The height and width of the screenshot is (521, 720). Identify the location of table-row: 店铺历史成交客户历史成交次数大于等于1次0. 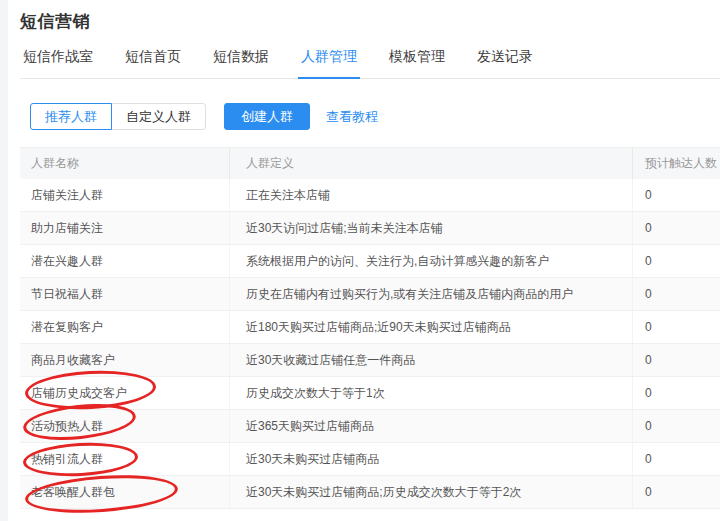
(370, 394).